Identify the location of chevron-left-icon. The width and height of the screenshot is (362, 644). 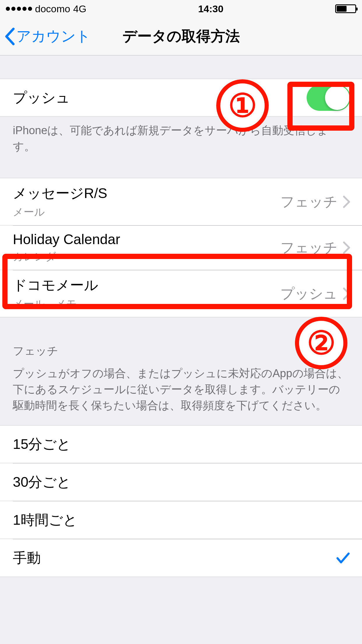
(10, 36).